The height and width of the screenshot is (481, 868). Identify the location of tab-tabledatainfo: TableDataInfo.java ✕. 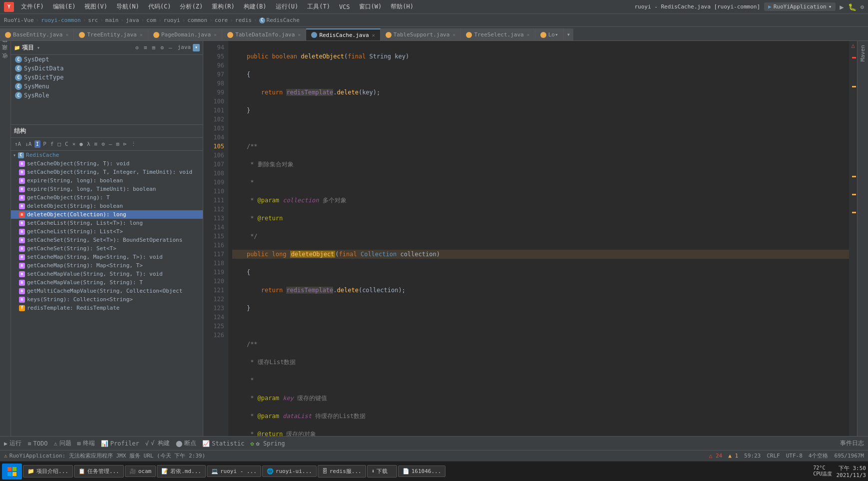
(264, 34).